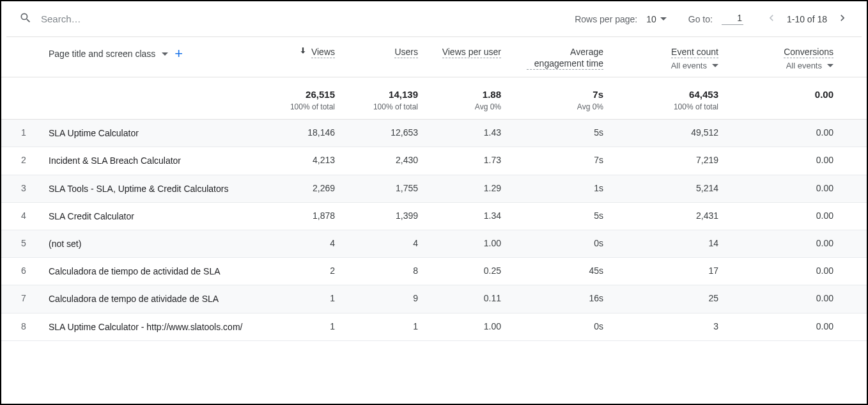 Image resolution: width=868 pixels, height=405 pixels. I want to click on search-wrap, so click(291, 19).